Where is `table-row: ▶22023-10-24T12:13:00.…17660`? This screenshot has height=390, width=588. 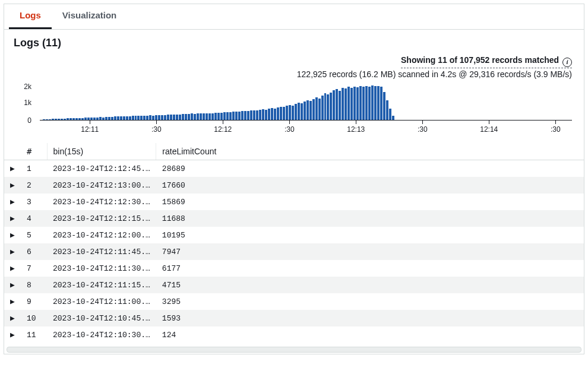 table-row: ▶22023-10-24T12:13:00.…17660 is located at coordinates (294, 185).